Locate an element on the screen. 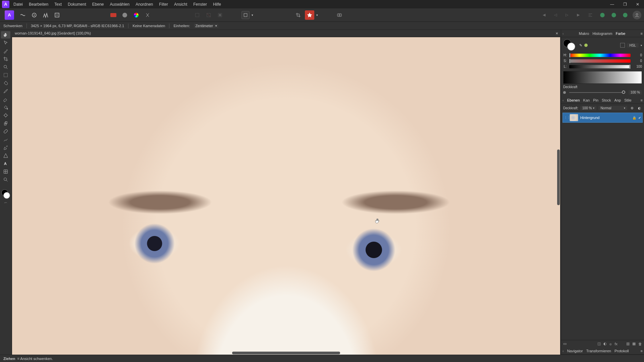 Image resolution: width=644 pixels, height=362 pixels. persona-liquify-icon is located at coordinates (23, 15).